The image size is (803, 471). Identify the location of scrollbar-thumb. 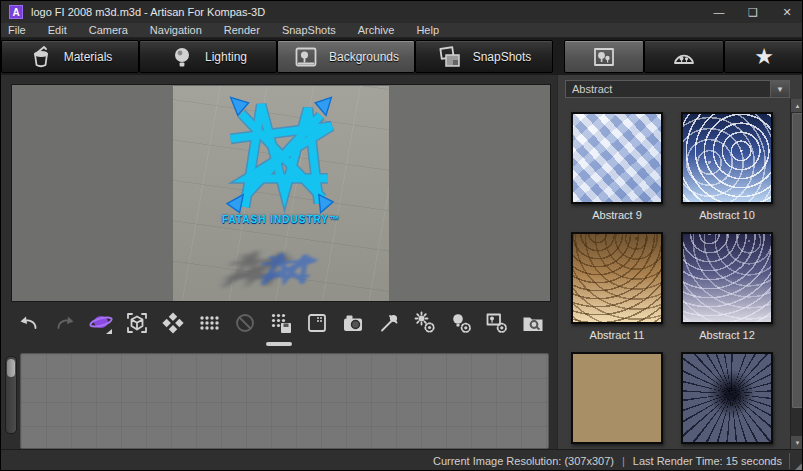
(798, 260).